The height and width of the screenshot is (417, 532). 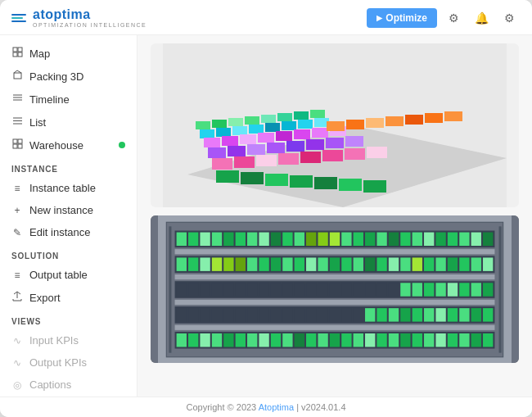 I want to click on sidebar-item-instance-table: ≡ Instance table, so click(x=69, y=188).